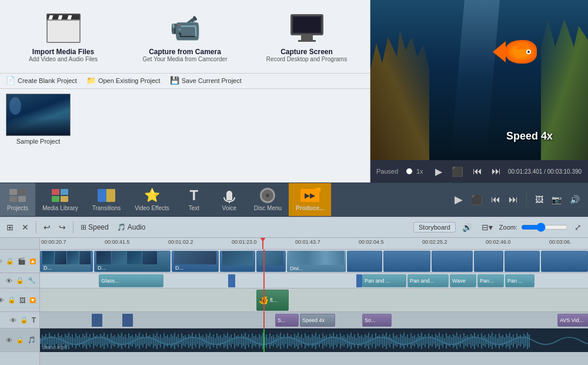 The image size is (588, 365). Describe the element at coordinates (212, 81) in the screenshot. I see `save-project-label: Save Current Project` at that location.